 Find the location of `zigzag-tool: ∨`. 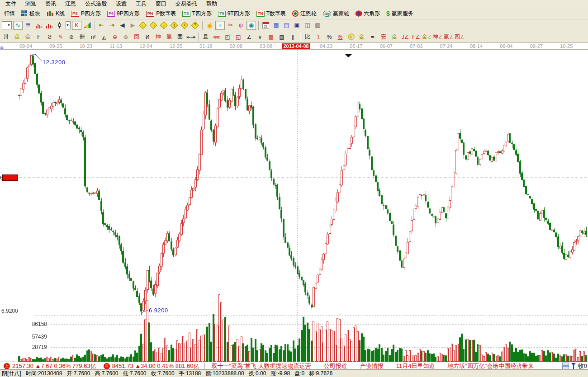

zigzag-tool: ∨ is located at coordinates (260, 37).